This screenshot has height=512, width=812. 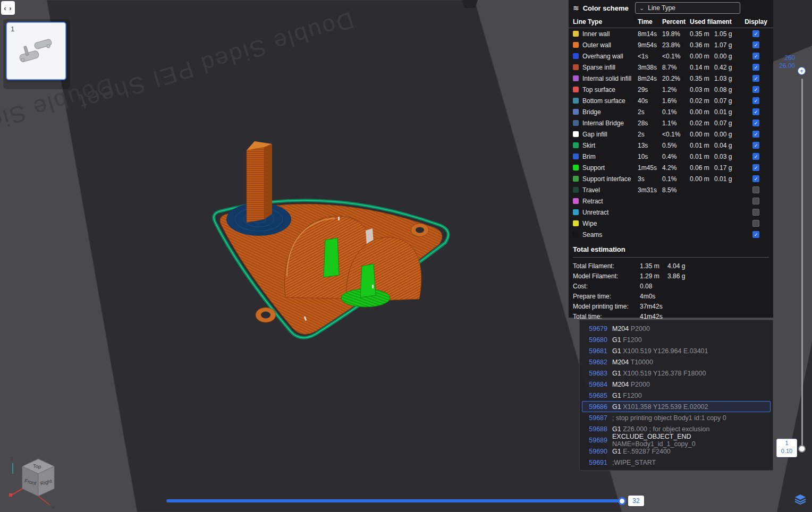 What do you see at coordinates (702, 112) in the screenshot?
I see `line-type-length: 0.00 m` at bounding box center [702, 112].